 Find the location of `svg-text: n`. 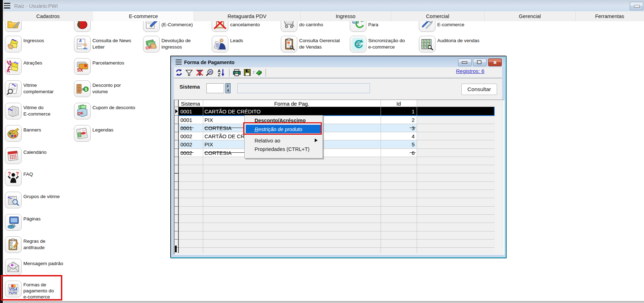

svg-text: n is located at coordinates (210, 72).